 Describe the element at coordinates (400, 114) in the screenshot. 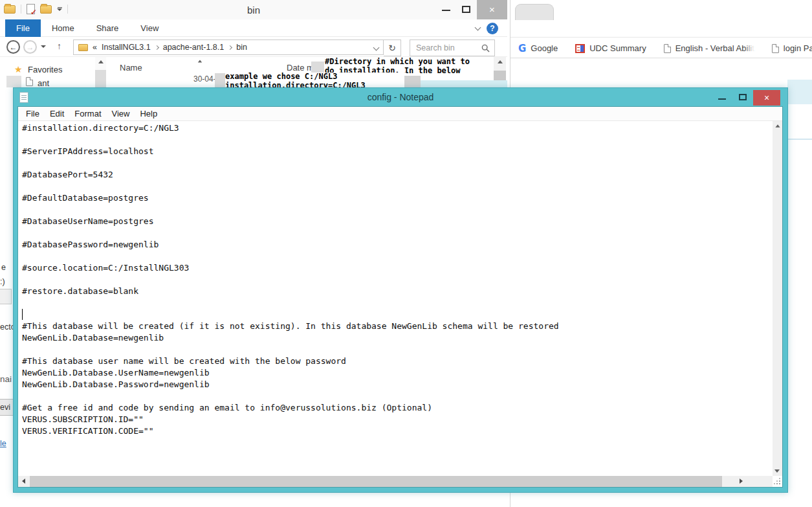

I see `notepad-menubar: File Edit Format View Help` at that location.